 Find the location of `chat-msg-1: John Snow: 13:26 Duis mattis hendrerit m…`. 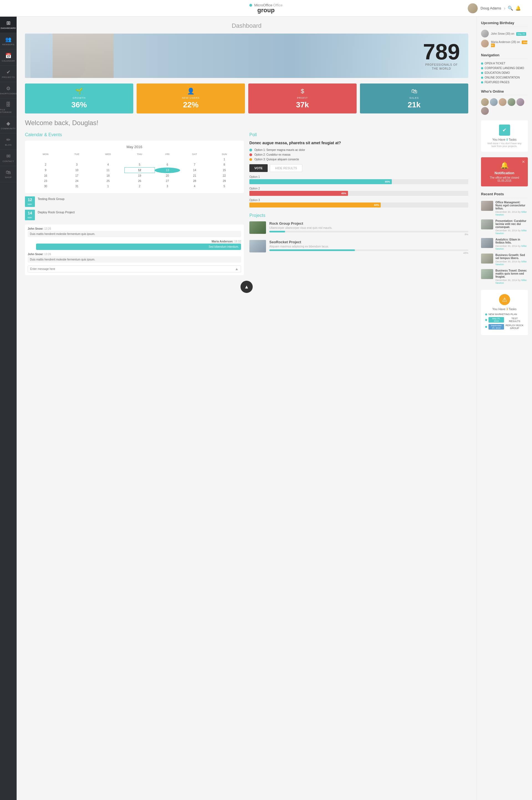

chat-msg-1: John Snow: 13:26 Duis mattis hendrerit m… is located at coordinates (134, 232).